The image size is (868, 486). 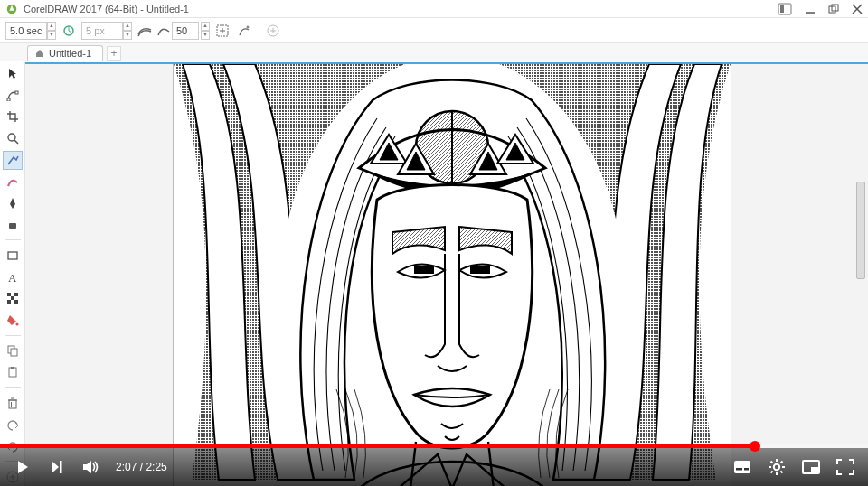 What do you see at coordinates (434, 31) in the screenshot?
I see `property-bar: 5.0 sec ▲▼ 5 px ▲▼ 50 ▲▼` at bounding box center [434, 31].